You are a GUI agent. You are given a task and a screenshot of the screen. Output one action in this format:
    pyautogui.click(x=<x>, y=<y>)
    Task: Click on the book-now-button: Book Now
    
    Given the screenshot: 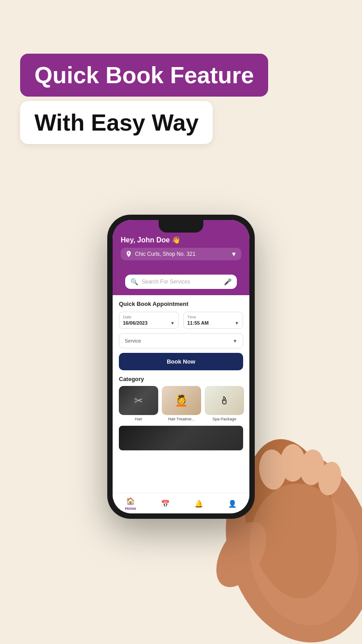 What is the action you would take?
    pyautogui.click(x=181, y=361)
    